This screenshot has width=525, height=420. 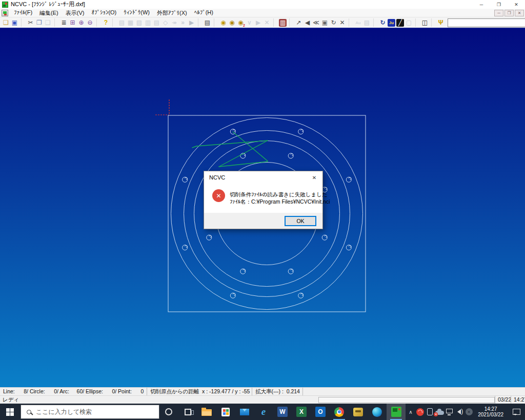 What do you see at coordinates (106, 23) in the screenshot?
I see `help-button: ?` at bounding box center [106, 23].